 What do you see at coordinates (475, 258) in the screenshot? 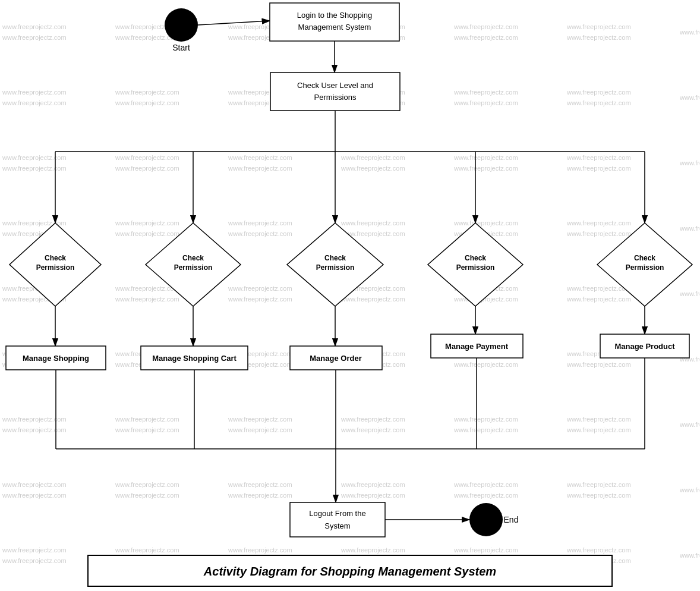
I see `check-perm4-label: Check` at bounding box center [475, 258].